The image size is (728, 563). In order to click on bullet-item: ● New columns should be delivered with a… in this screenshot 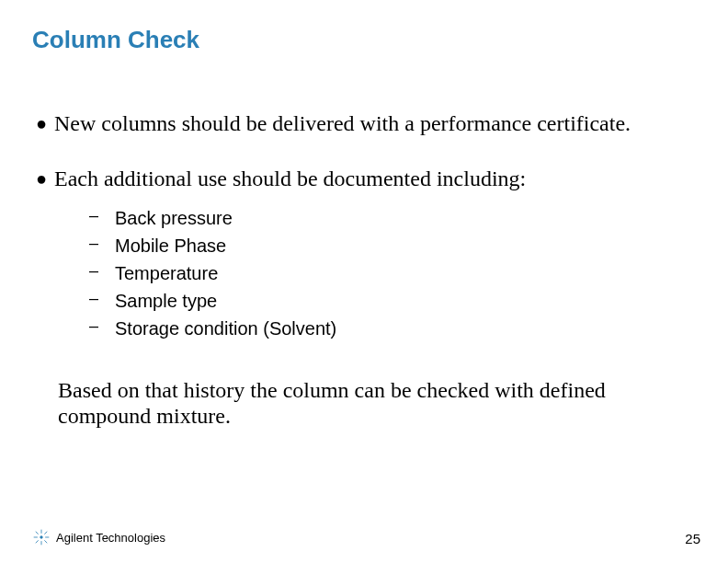, I will do `click(353, 123)`.